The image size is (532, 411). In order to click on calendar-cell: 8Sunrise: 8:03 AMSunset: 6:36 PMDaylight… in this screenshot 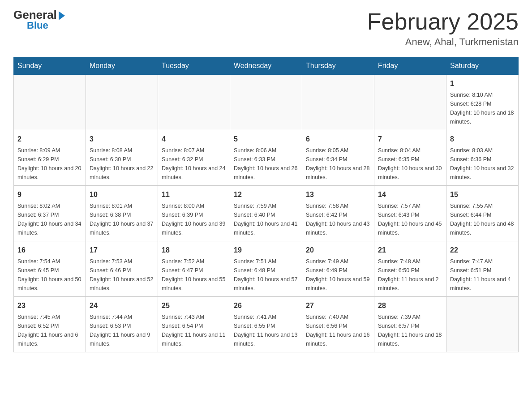, I will do `click(483, 158)`.